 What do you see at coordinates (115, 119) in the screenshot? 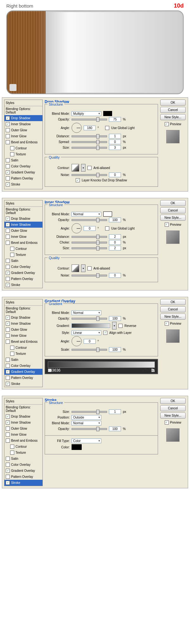
I see `number-input: 75` at bounding box center [115, 119].